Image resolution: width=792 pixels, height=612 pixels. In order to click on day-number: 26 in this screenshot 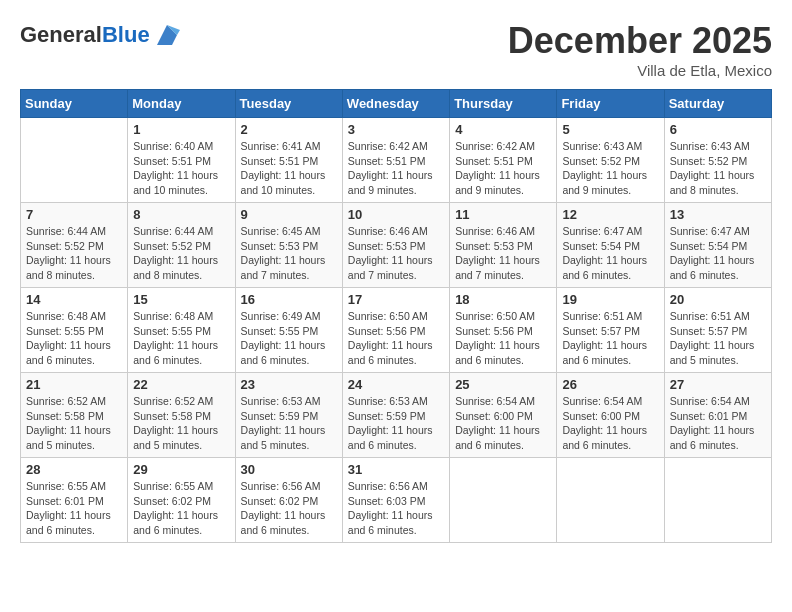, I will do `click(610, 384)`.